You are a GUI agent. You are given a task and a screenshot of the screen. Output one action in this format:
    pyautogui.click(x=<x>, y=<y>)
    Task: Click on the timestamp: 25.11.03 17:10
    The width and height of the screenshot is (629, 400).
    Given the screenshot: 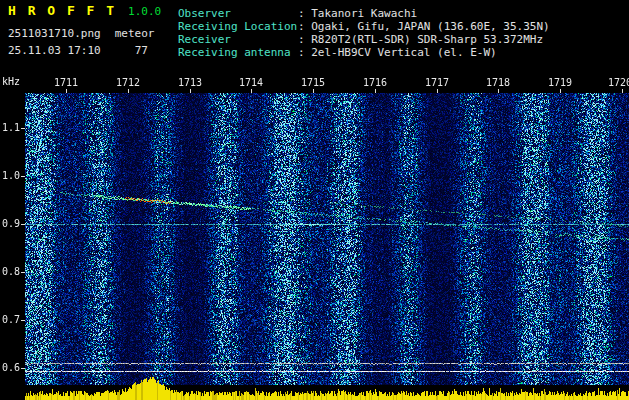 What is the action you would take?
    pyautogui.click(x=54, y=50)
    